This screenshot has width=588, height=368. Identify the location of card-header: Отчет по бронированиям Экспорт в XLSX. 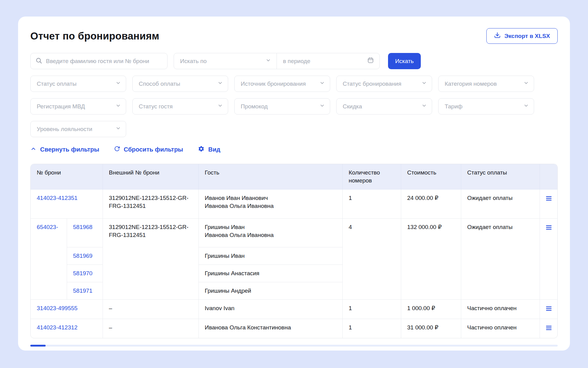
(294, 36).